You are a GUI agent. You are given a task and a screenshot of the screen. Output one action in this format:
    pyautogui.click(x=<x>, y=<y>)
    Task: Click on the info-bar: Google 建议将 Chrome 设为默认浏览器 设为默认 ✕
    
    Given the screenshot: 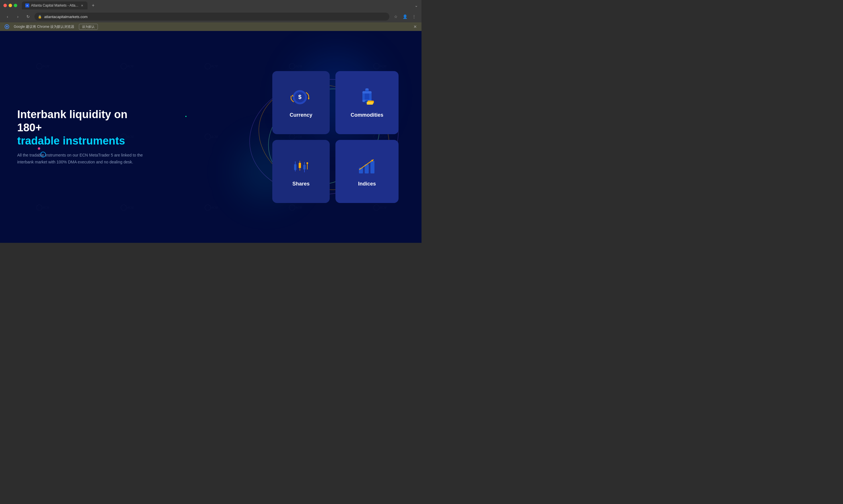 What is the action you would take?
    pyautogui.click(x=211, y=26)
    